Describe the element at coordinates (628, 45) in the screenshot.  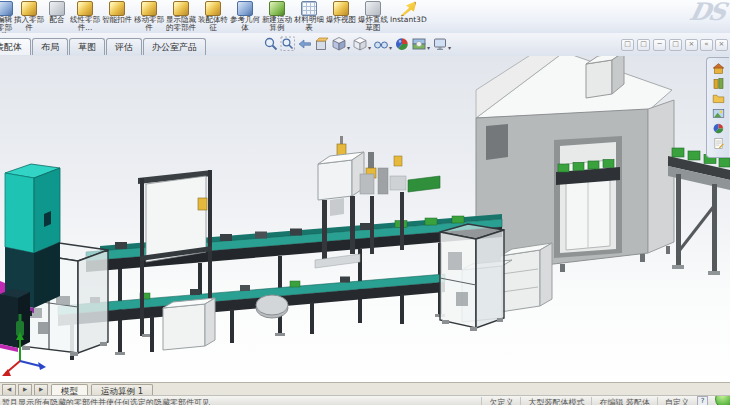
I see `doc-cascade-button: □` at that location.